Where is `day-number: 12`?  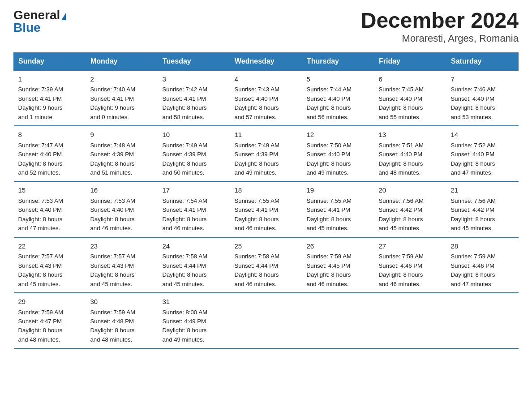 day-number: 12 is located at coordinates (339, 135).